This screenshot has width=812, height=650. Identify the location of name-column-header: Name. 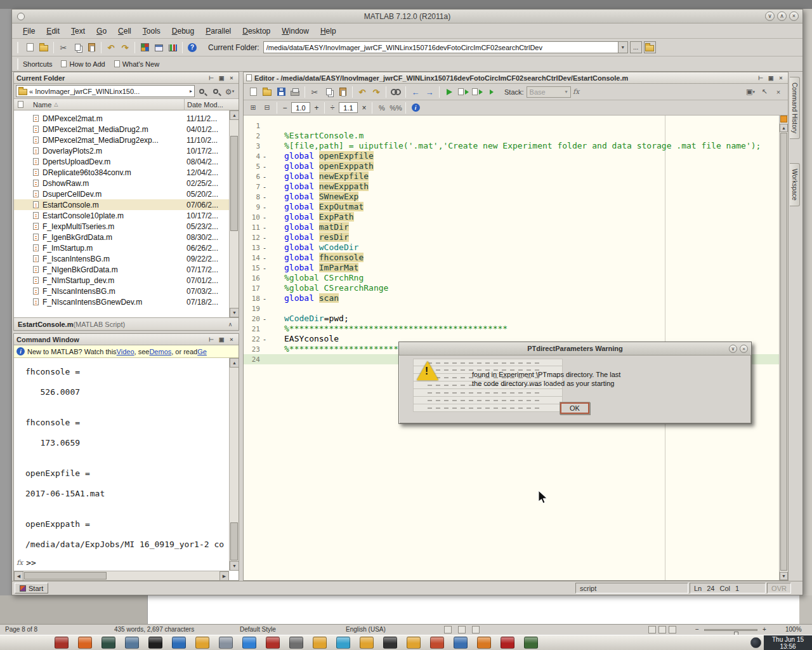
(42, 105).